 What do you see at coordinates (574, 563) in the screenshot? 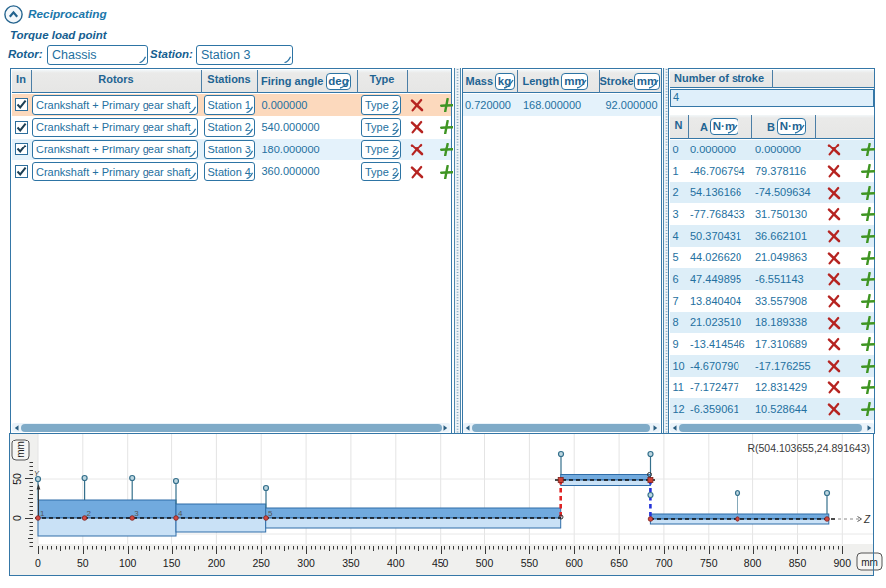
I see `svg-text: 600` at bounding box center [574, 563].